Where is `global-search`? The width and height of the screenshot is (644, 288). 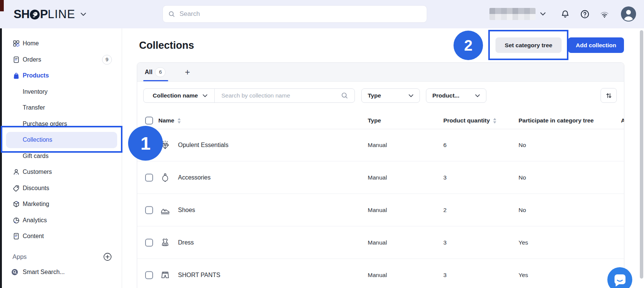
global-search is located at coordinates (295, 14).